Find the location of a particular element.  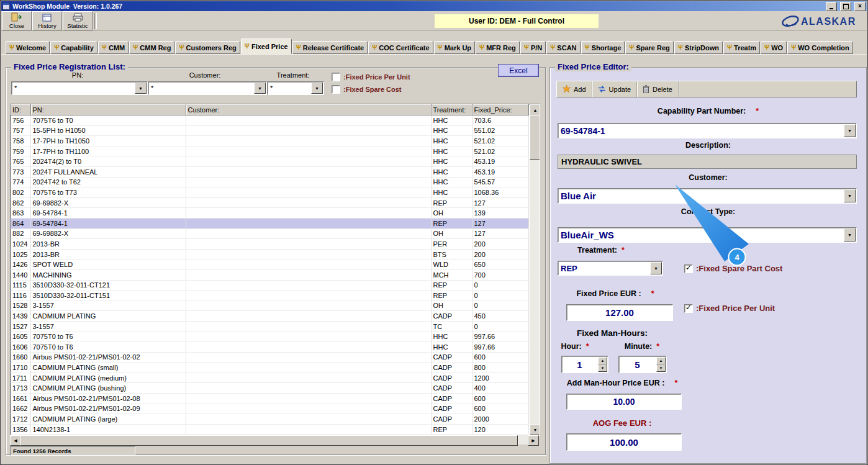

pn-filter-combo: * ▼ is located at coordinates (79, 88).